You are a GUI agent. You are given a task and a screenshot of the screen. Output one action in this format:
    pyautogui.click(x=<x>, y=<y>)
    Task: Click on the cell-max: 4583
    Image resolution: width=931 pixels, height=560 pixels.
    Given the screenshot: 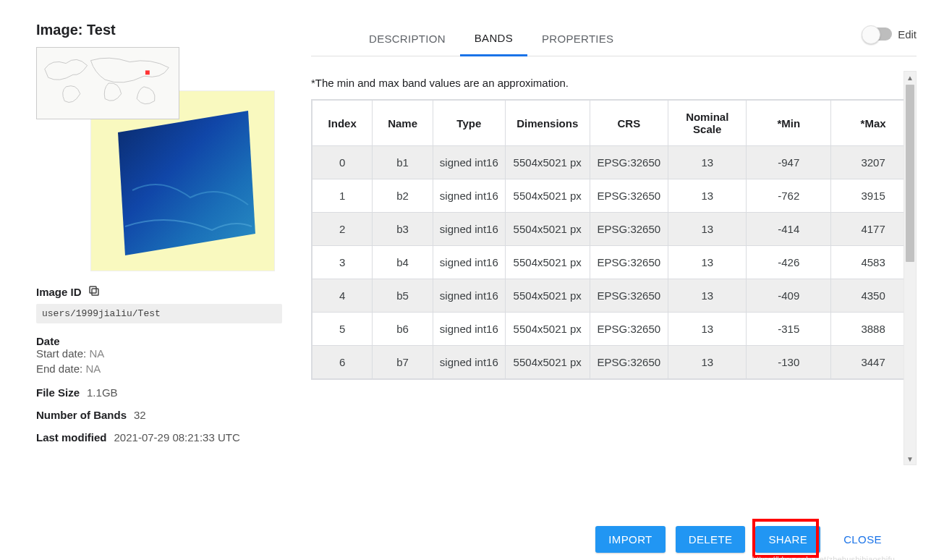 What is the action you would take?
    pyautogui.click(x=874, y=263)
    